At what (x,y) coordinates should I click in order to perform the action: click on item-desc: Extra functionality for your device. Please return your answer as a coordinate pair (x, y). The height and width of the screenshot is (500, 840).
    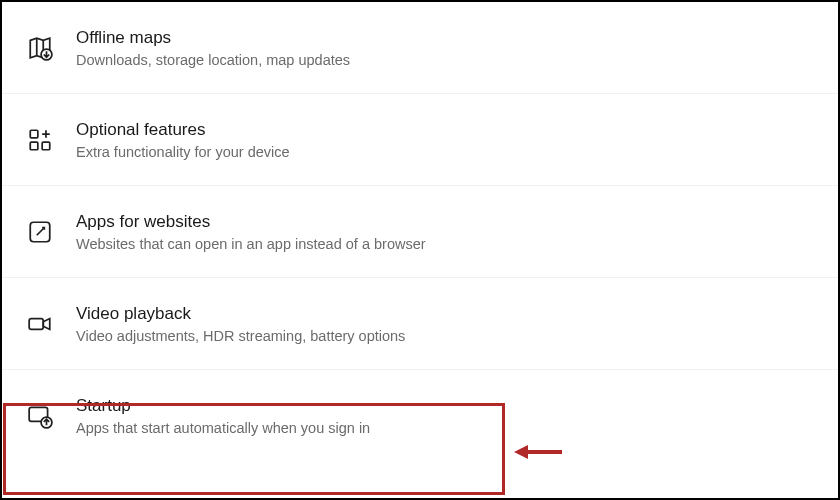
    Looking at the image, I should click on (183, 152).